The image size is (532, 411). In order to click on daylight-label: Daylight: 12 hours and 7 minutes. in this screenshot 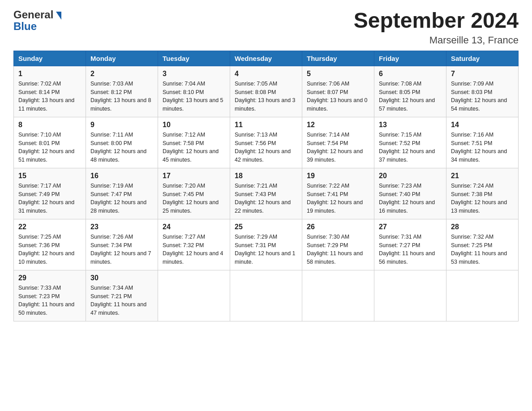, I will do `click(121, 258)`.